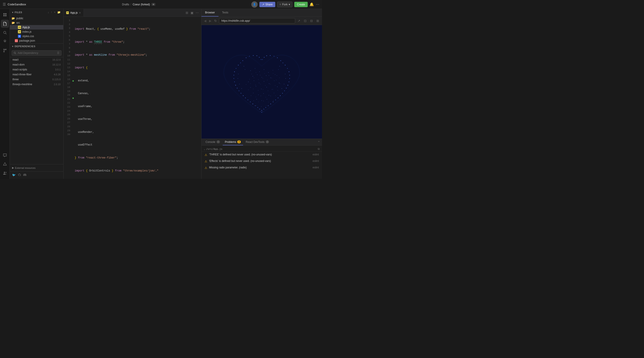 This screenshot has height=358, width=644. Describe the element at coordinates (5, 32) in the screenshot. I see `activity-search` at that location.